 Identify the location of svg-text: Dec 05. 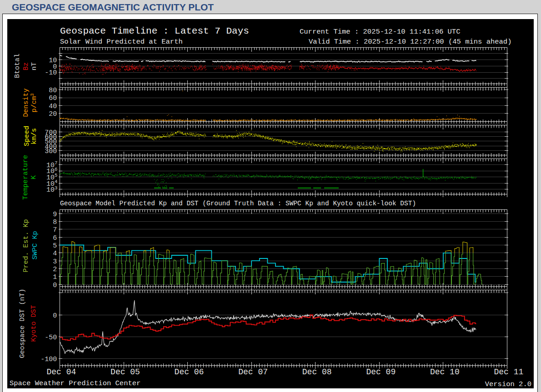
(125, 372).